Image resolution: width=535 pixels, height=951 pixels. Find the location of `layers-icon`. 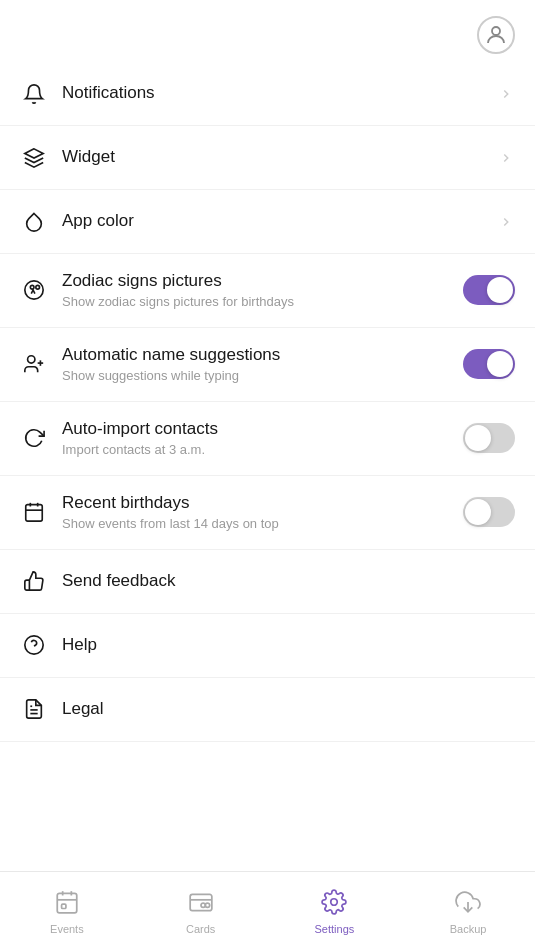

layers-icon is located at coordinates (34, 158).